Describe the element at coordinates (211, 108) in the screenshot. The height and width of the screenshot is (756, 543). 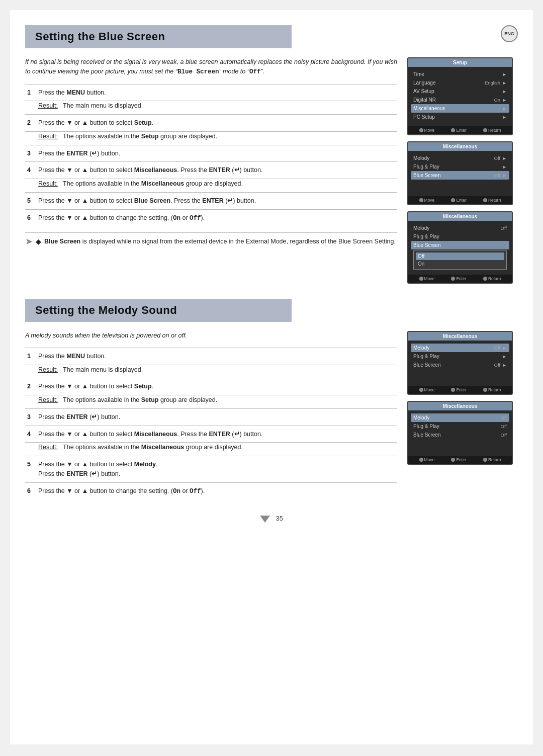
I see `table-row: Result: The main menu is displayed.` at that location.